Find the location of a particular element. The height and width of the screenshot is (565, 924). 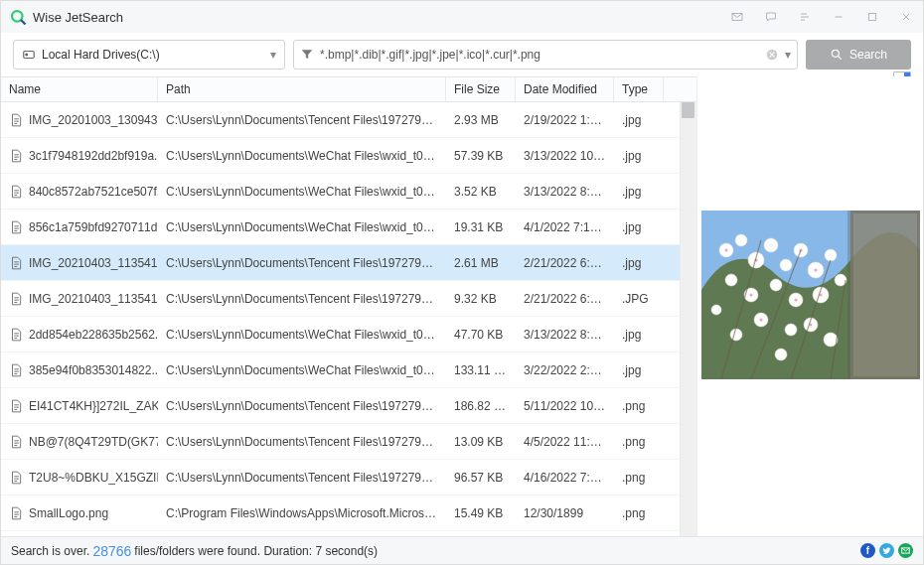

table-row: 856c1a759bfd9270711d...C:\Users\Lynn\Doc… is located at coordinates (349, 227).